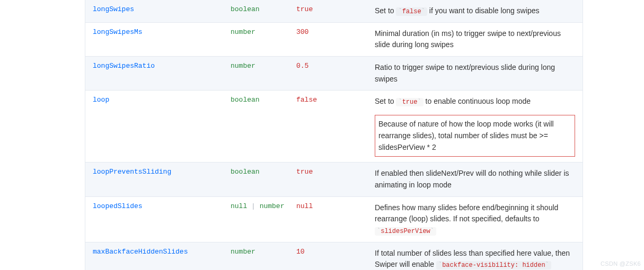  I want to click on table-row: loopedSlidesnull | numbernullDefines how…, so click(334, 220).